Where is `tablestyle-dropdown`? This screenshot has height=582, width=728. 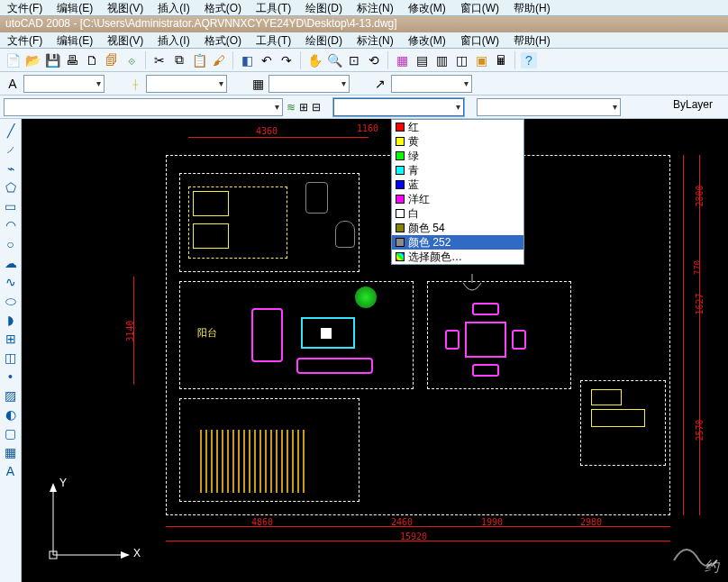
tablestyle-dropdown is located at coordinates (309, 84).